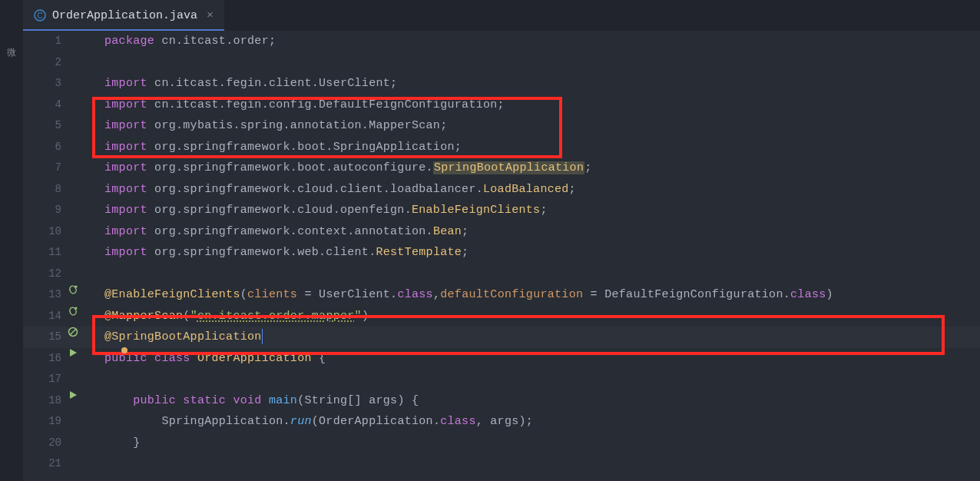  I want to click on code-line: 14@MapperScan("cn.itcast.order.mapper"), so click(502, 317).